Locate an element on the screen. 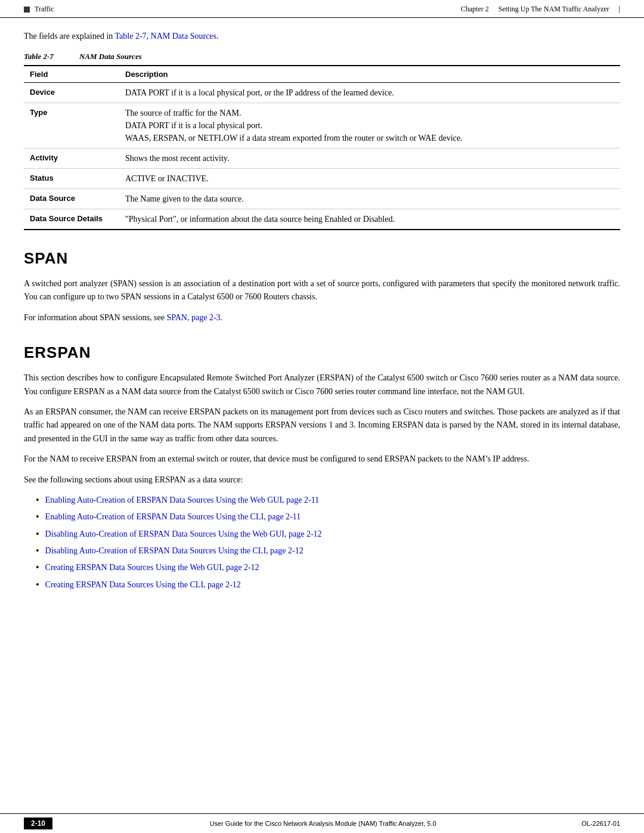  intro-text: The fields are explained in is located at coordinates (69, 36).